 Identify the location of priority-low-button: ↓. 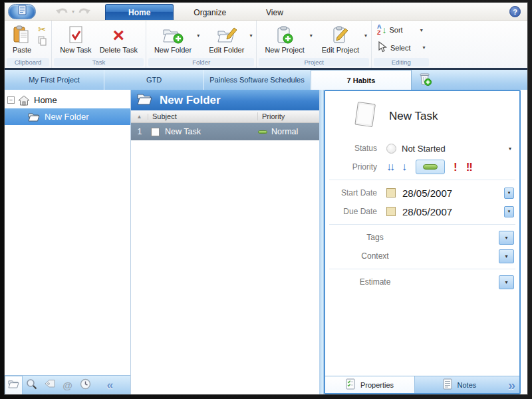
(404, 167).